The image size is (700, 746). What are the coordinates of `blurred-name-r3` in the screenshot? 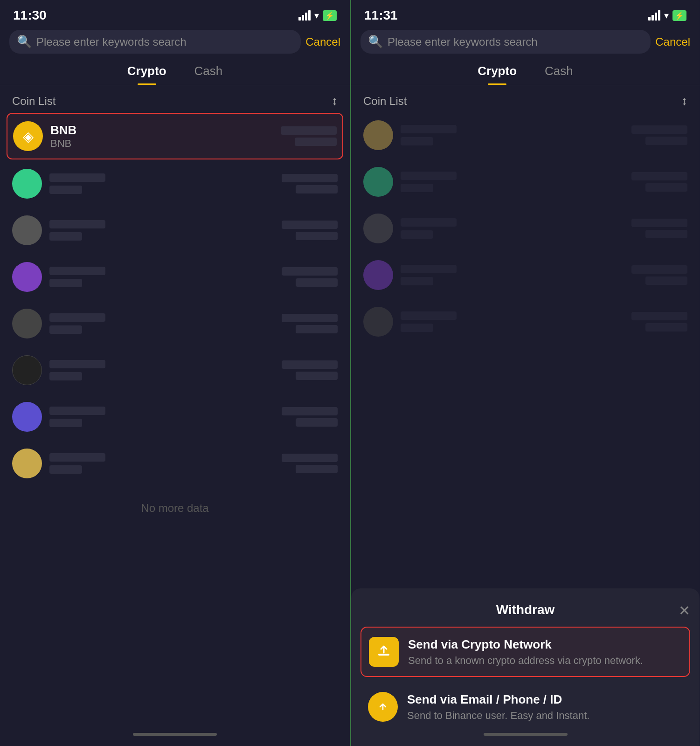 It's located at (429, 222).